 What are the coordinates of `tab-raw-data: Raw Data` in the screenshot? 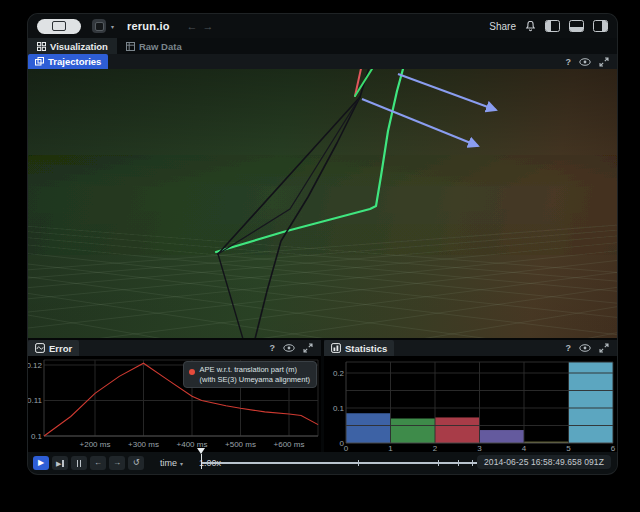 It's located at (154, 46).